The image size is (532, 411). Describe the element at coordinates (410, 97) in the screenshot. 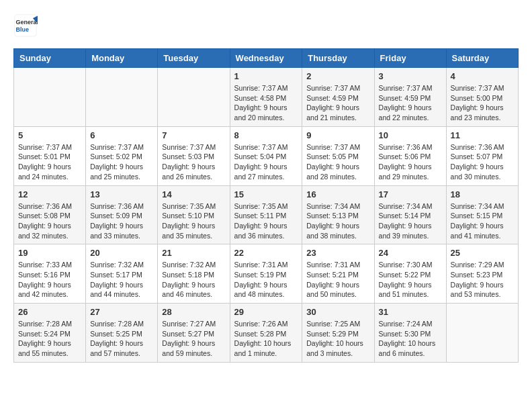

I see `calendar-cell: 3Sunrise: 7:37 AM Sunset: 4:59 PM Daylig…` at that location.